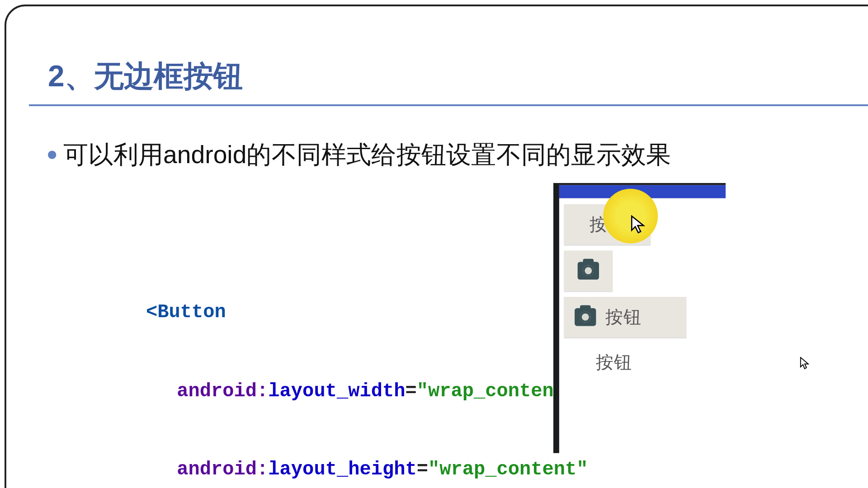 This screenshot has width=868, height=488. What do you see at coordinates (607, 224) in the screenshot?
I see `preview-button-1: 按钮` at bounding box center [607, 224].